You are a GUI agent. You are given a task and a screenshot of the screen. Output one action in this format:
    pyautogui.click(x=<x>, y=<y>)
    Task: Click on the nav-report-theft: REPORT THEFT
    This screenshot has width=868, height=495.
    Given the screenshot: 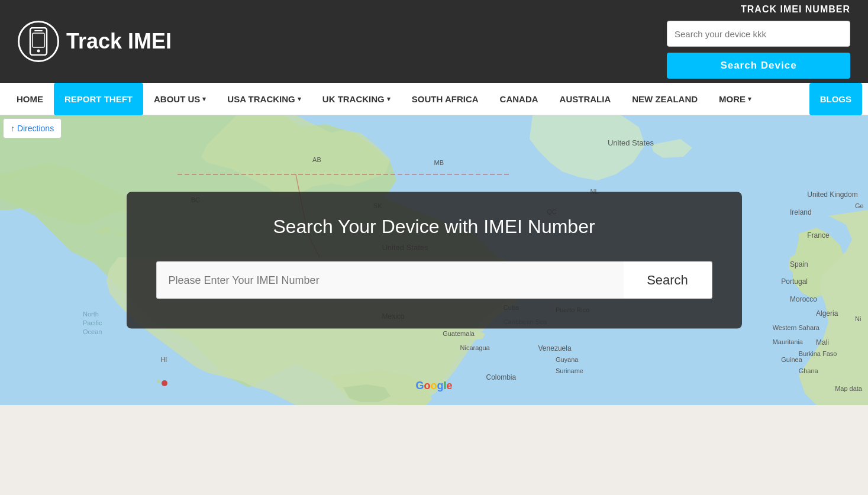 What is the action you would take?
    pyautogui.click(x=98, y=99)
    